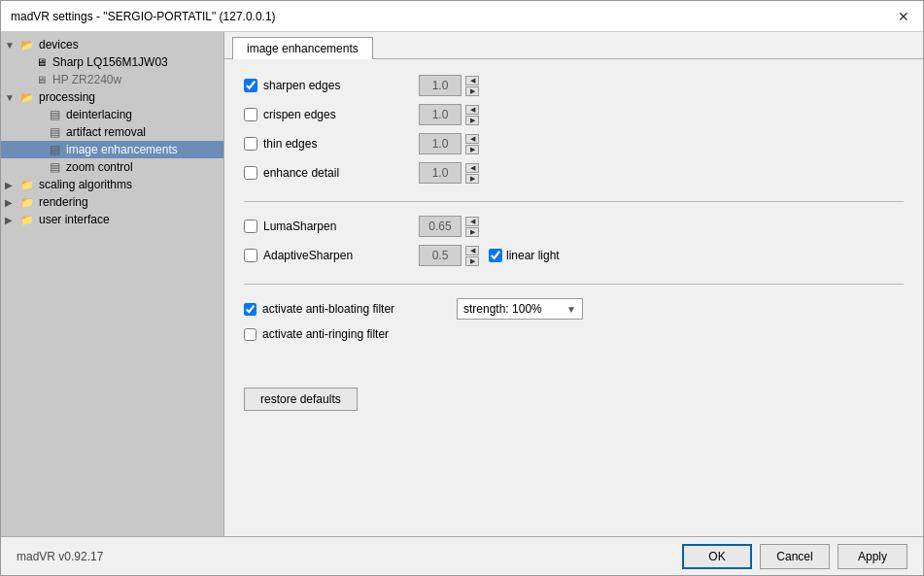  What do you see at coordinates (573, 385) in the screenshot?
I see `restore-defaults-area: restore defaults` at bounding box center [573, 385].